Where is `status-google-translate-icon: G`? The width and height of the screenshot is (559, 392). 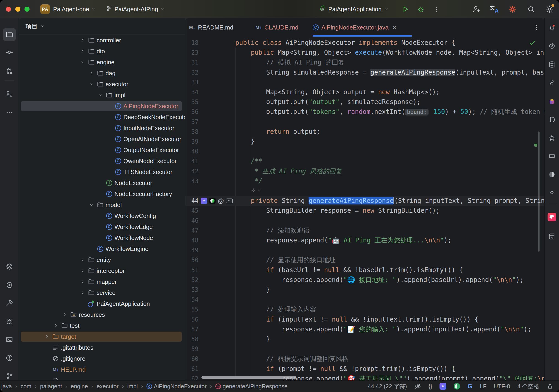
status-google-translate-icon: G is located at coordinates (470, 386).